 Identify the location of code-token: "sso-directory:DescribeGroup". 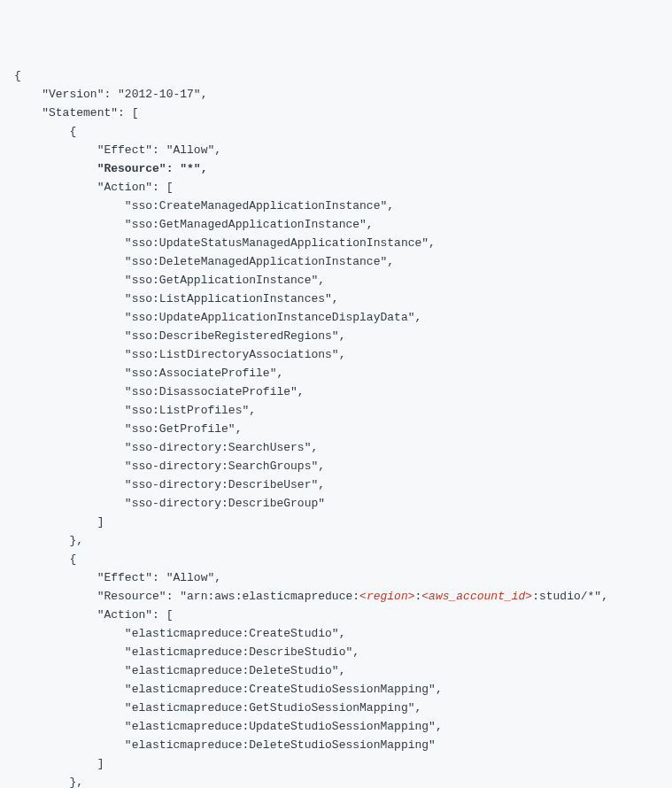
(225, 503).